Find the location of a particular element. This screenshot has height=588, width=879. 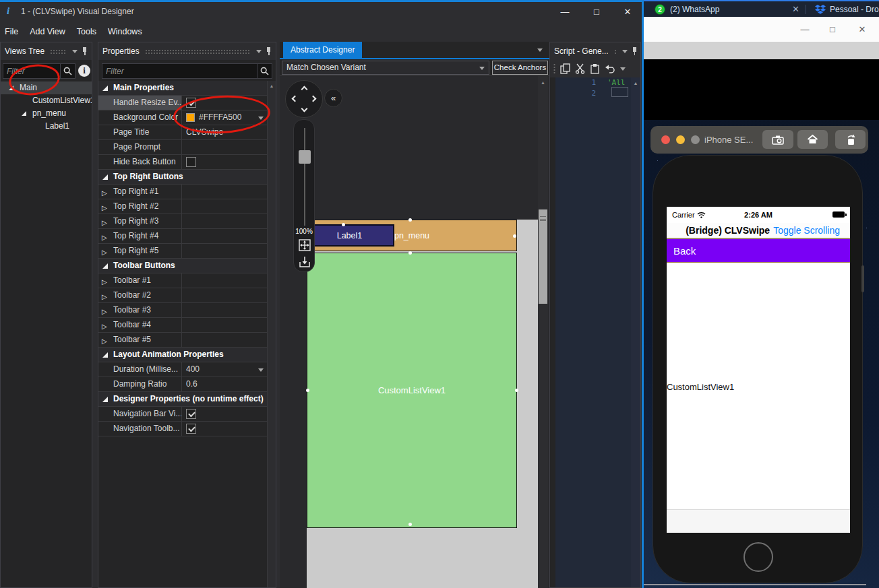

property-category-top-right-buttons: Top Right Buttons is located at coordinates (183, 177).